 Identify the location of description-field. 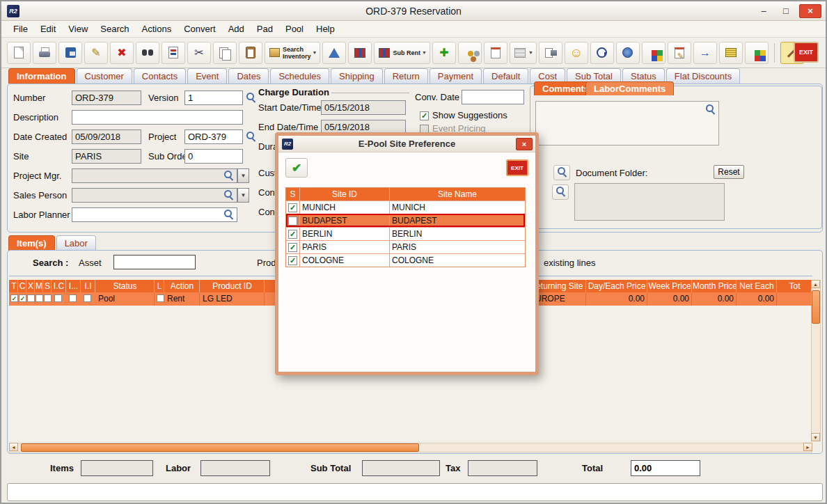
(157, 117).